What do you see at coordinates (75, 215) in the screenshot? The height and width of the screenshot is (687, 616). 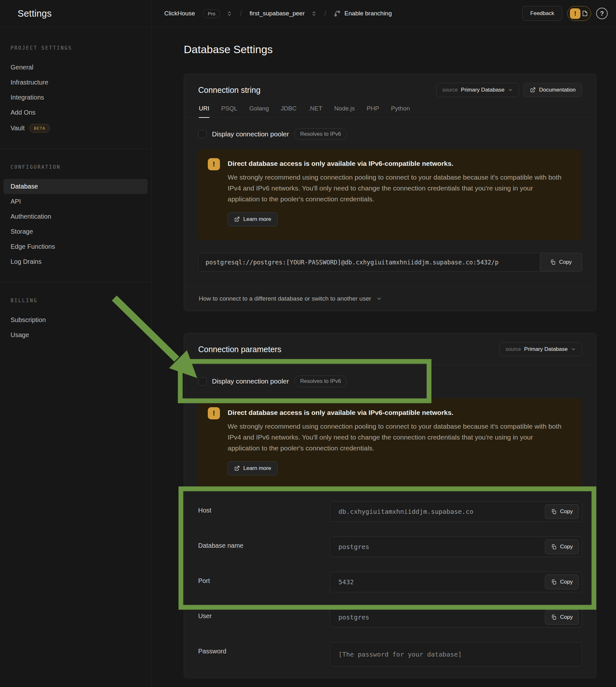 I see `sidebar-section-configuration: CONFIGURATION Database API Authenticatio…` at bounding box center [75, 215].